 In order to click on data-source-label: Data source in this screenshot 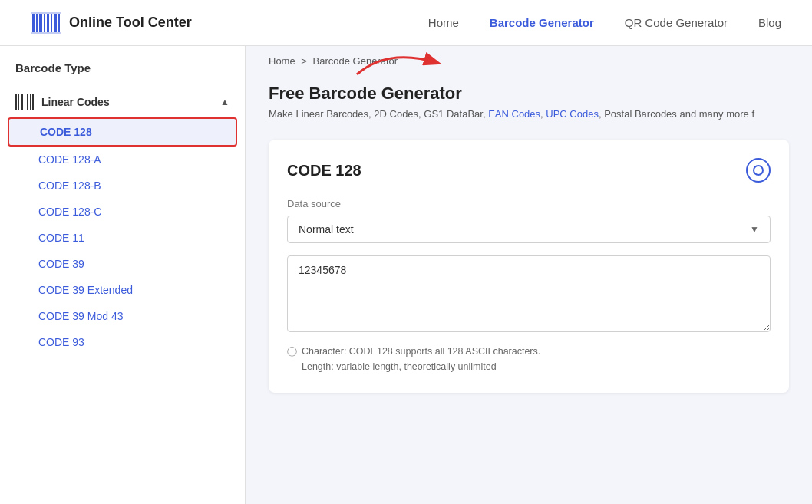, I will do `click(529, 204)`.